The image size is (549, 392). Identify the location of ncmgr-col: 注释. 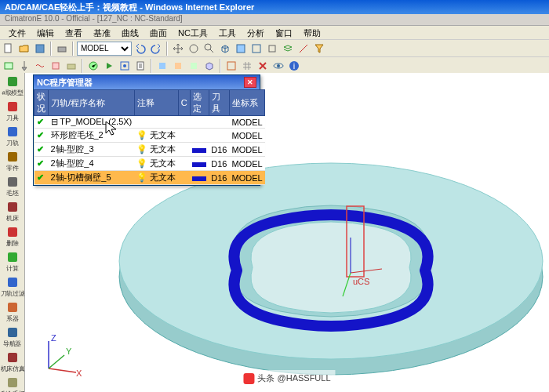
(156, 103).